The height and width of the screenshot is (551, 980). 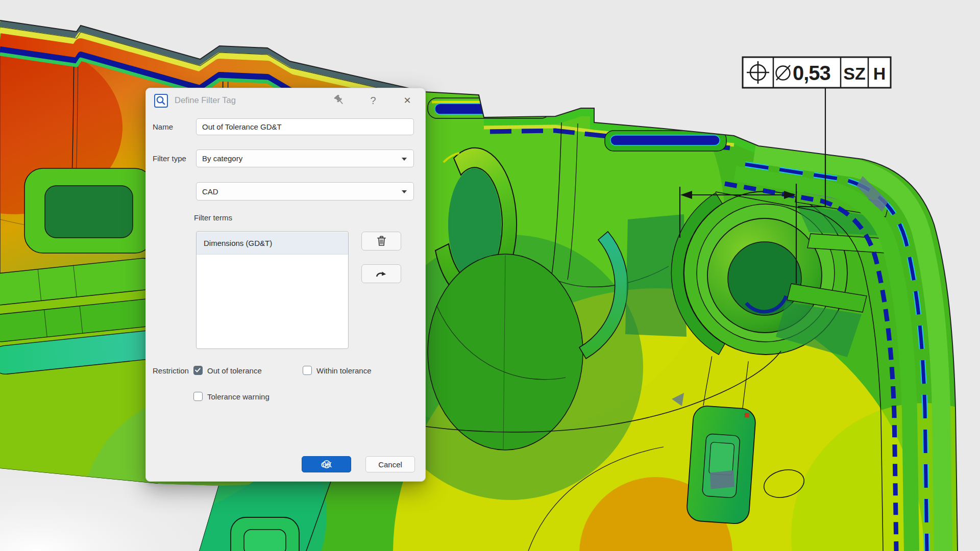 I want to click on name-label: Name, so click(x=163, y=127).